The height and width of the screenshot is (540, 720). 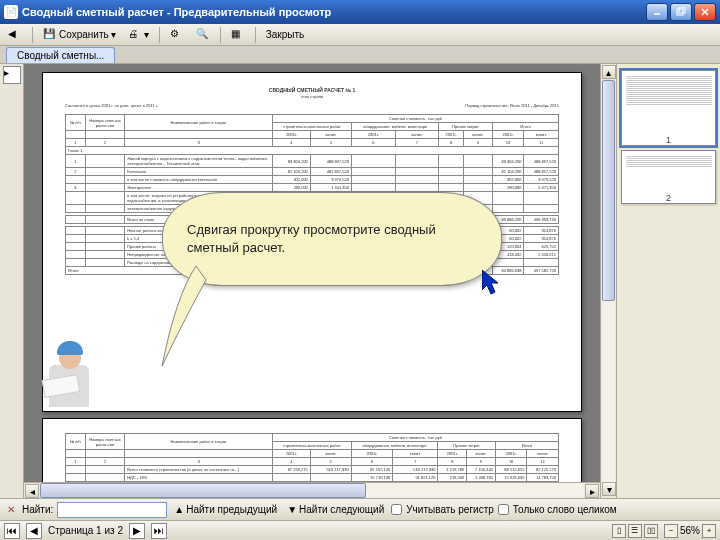 I want to click on col-total: Итого, so click(x=525, y=127).